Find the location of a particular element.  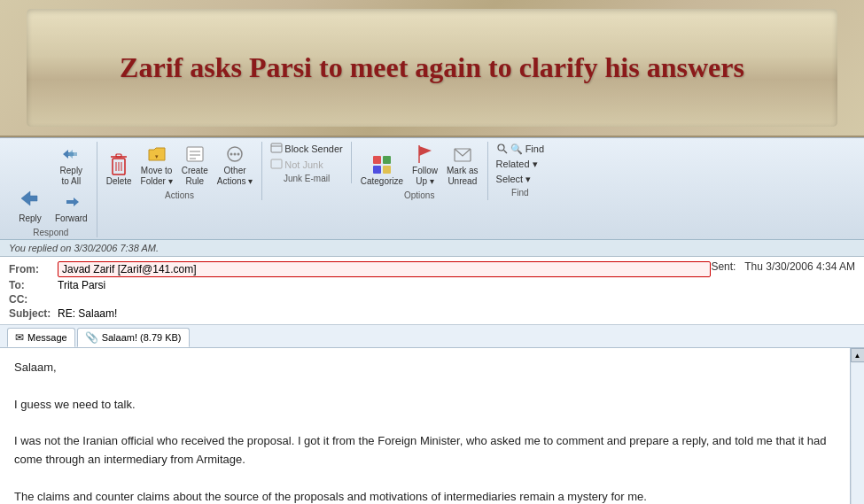

forward-icon is located at coordinates (71, 202).